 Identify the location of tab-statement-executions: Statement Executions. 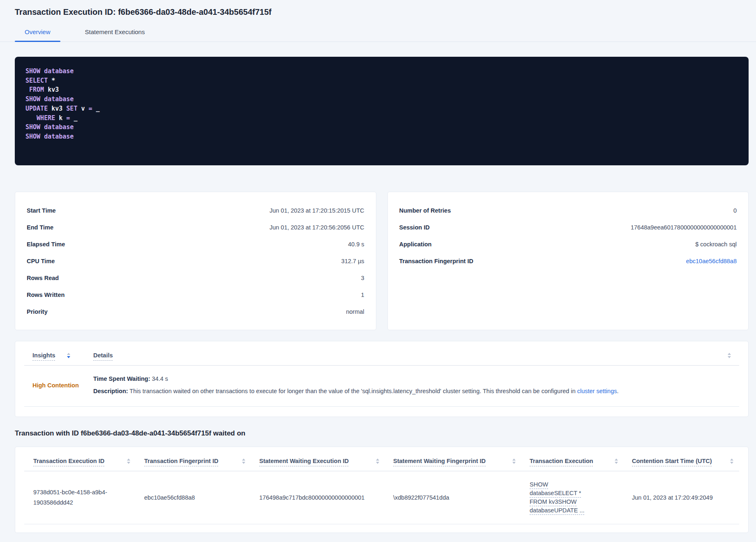
(115, 32).